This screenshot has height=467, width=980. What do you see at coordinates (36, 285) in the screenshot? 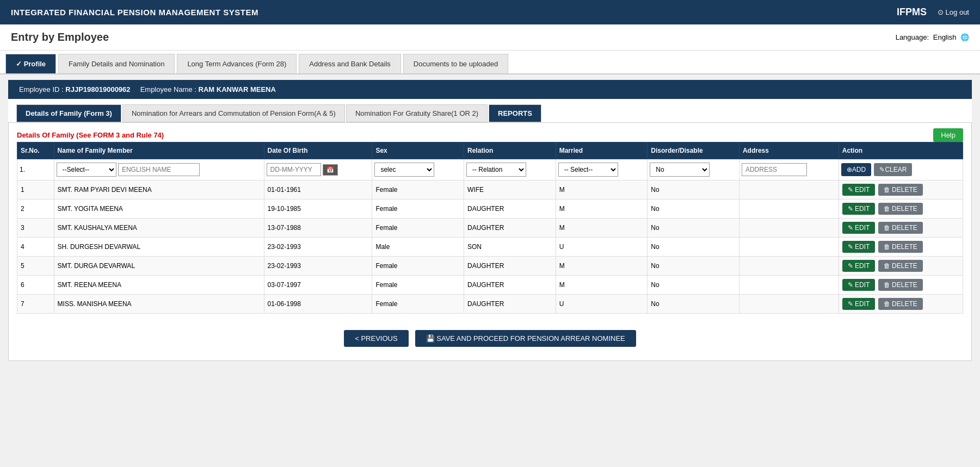
I see `cell-srno: 6` at bounding box center [36, 285].